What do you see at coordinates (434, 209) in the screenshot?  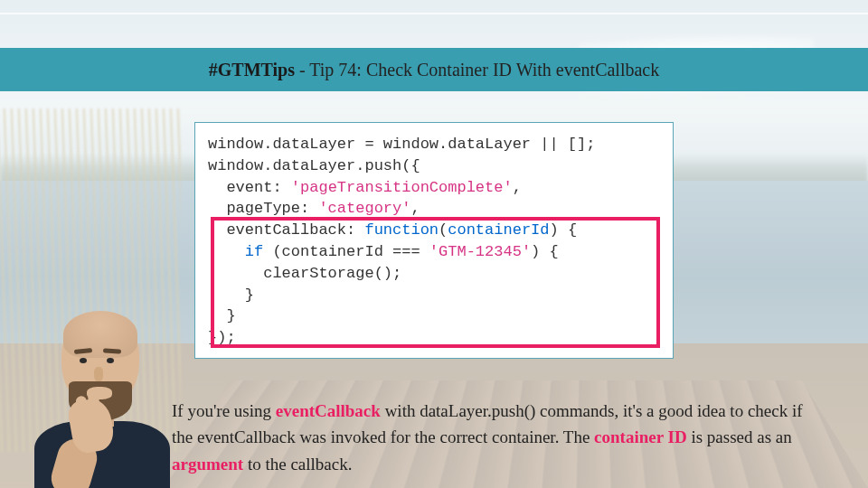 I see `code-line-4: pageType: 'category',` at bounding box center [434, 209].